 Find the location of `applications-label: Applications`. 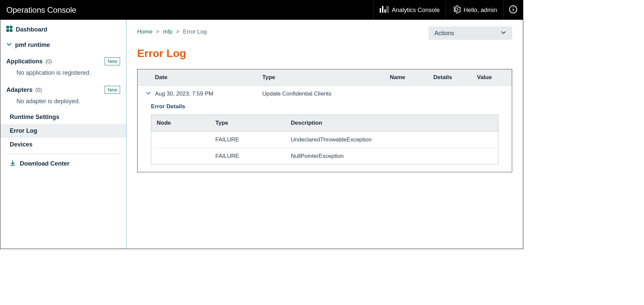

applications-label: Applications is located at coordinates (24, 61).